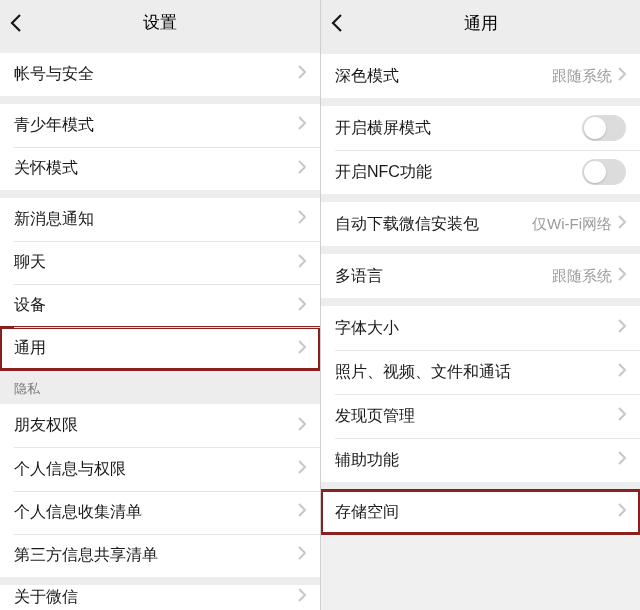 This screenshot has width=640, height=610. Describe the element at coordinates (156, 168) in the screenshot. I see `item-label: 关怀模式` at that location.